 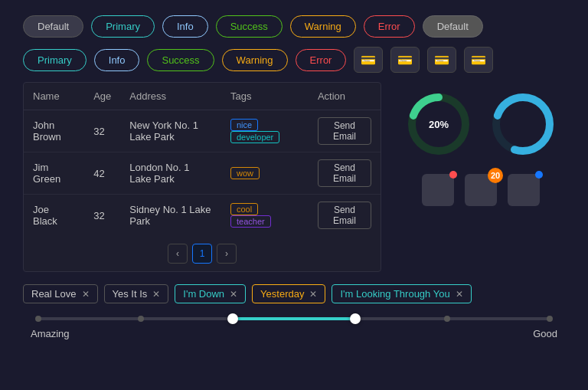 What do you see at coordinates (289, 294) in the screenshot?
I see `closable-tag-3: Yesterday✕` at bounding box center [289, 294].